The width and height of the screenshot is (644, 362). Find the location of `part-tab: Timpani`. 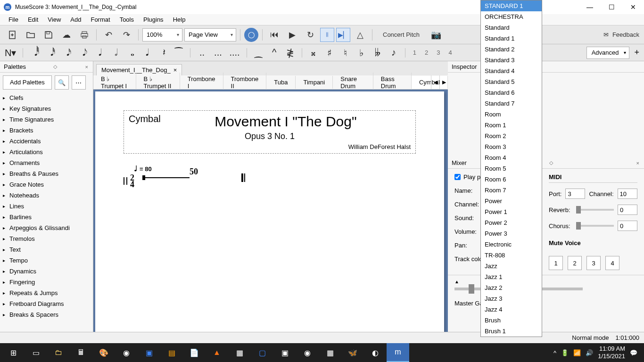

part-tab: Timpani is located at coordinates (314, 82).